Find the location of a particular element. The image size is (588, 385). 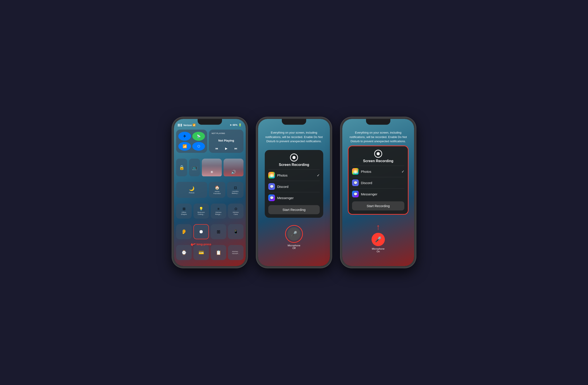

status-right-1: ➤ 66% 🔋 is located at coordinates (236, 125).